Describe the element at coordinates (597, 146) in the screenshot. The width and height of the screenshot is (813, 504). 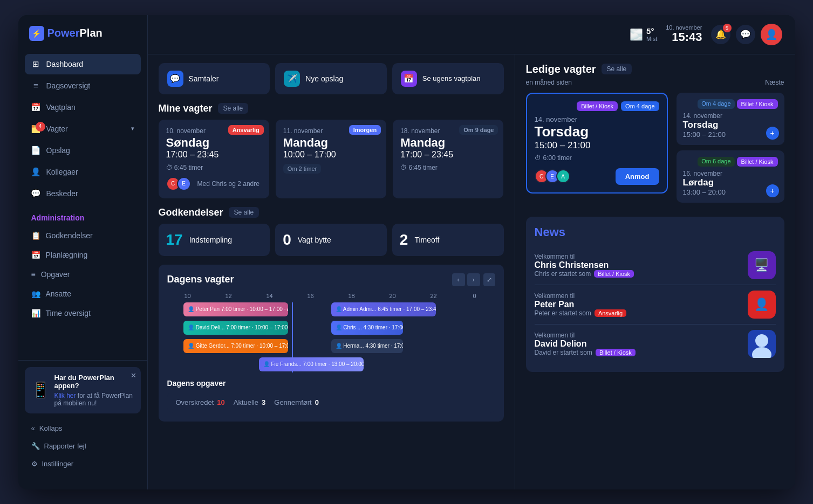
I see `featured-time: 15:00 – 21:00` at that location.